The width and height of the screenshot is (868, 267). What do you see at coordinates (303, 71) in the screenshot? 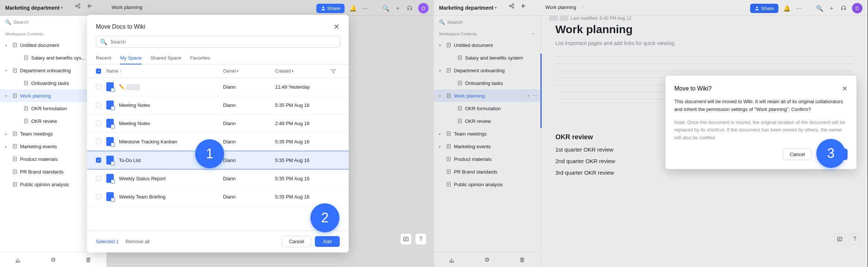
I see `col-created: Created▾` at bounding box center [303, 71].